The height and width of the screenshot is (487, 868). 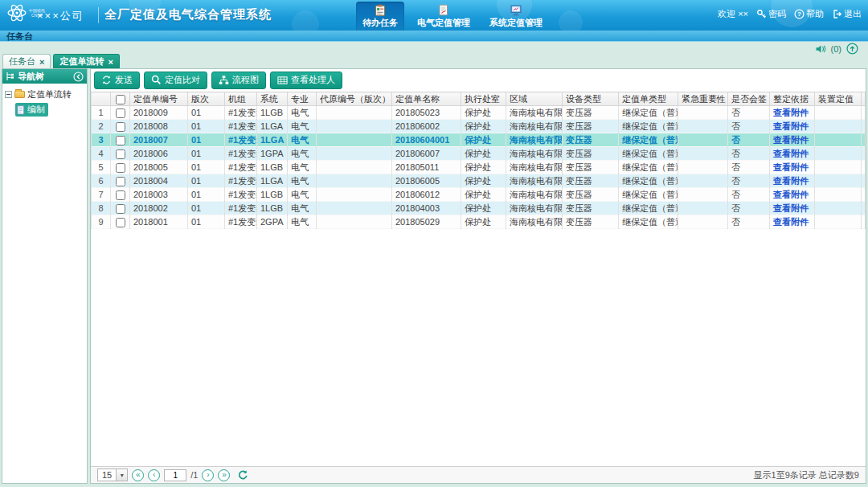 What do you see at coordinates (479, 140) in the screenshot?
I see `table-row: 3201800701#1发变组1LGA电气20180604001保护处海南核电有…` at bounding box center [479, 140].